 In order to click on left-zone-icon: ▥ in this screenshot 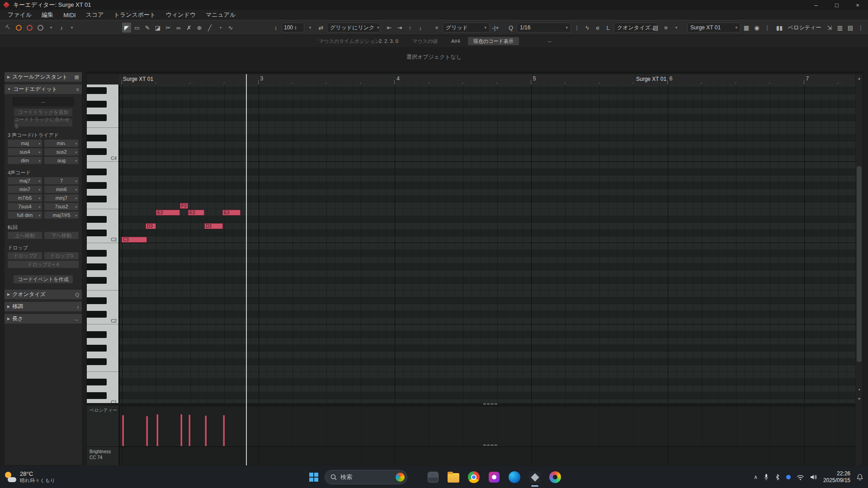, I will do `click(840, 28)`.